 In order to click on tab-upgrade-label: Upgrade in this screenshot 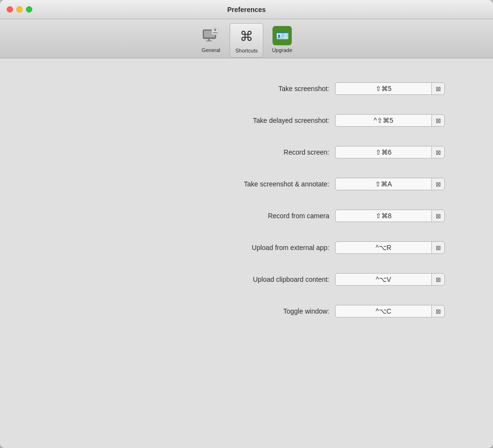, I will do `click(282, 50)`.